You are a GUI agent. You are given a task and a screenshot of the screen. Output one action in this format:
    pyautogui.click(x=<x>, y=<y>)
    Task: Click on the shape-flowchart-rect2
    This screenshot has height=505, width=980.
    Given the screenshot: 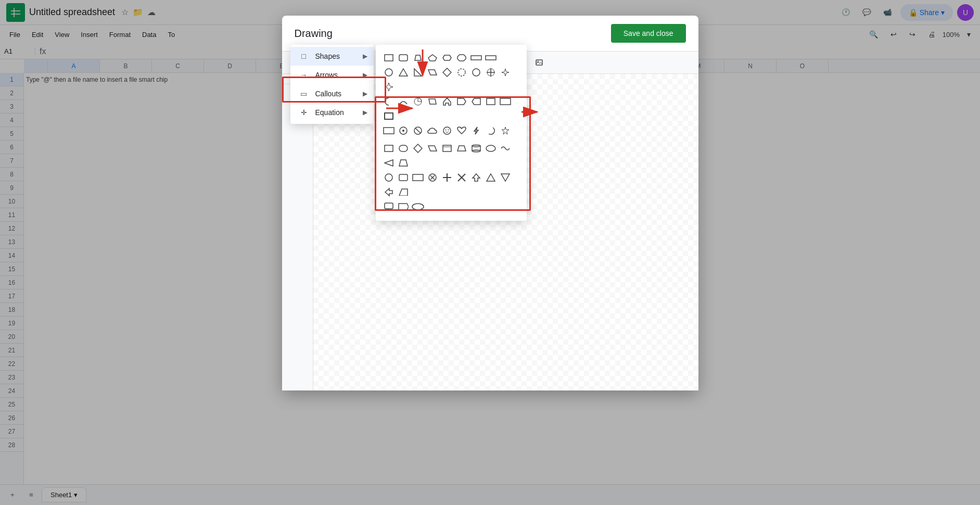 What is the action you would take?
    pyautogui.click(x=447, y=148)
    